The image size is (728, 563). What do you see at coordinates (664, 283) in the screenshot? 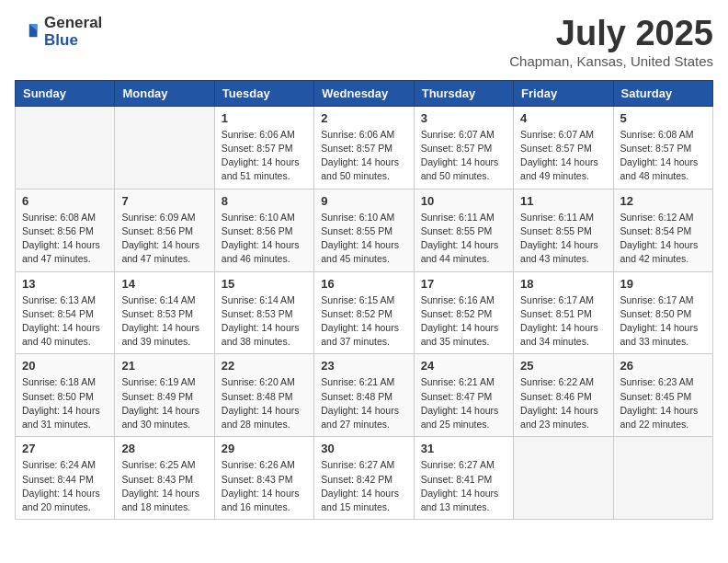
I see `day-number: 19` at bounding box center [664, 283].